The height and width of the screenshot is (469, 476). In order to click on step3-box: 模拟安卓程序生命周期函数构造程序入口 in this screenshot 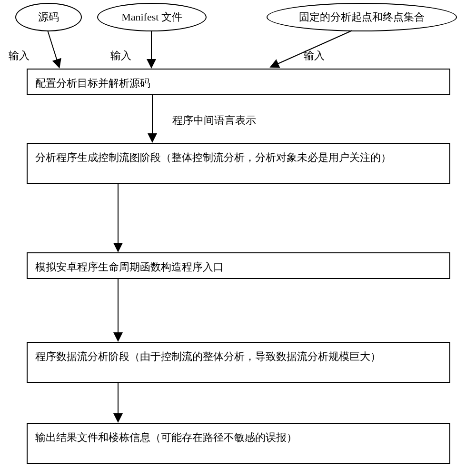, I will do `click(238, 266)`.